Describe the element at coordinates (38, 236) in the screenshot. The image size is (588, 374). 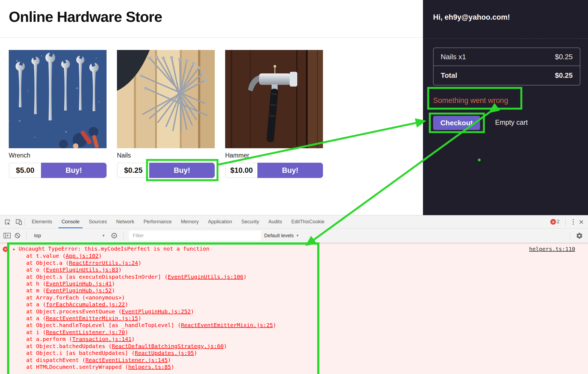
I see `execution-context-value: top` at that location.